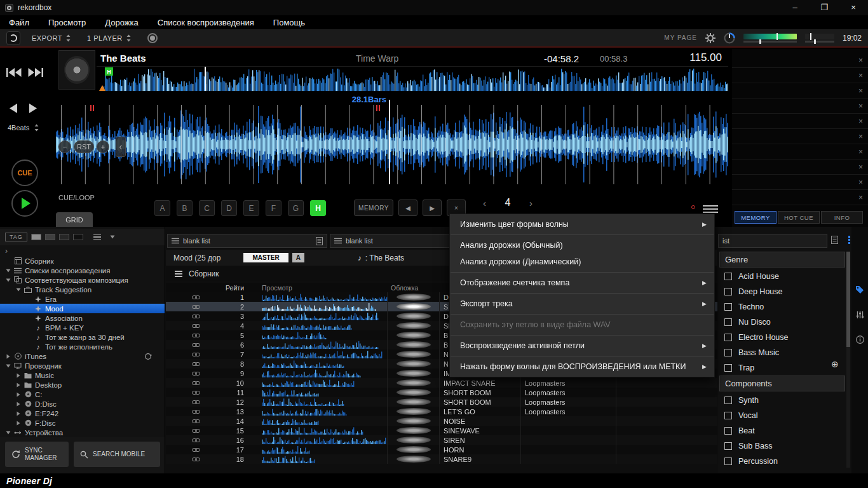 Image resolution: width=868 pixels, height=488 pixels. What do you see at coordinates (37, 454) in the screenshot?
I see `sync-manager-button: SYNC MANAGER` at bounding box center [37, 454].